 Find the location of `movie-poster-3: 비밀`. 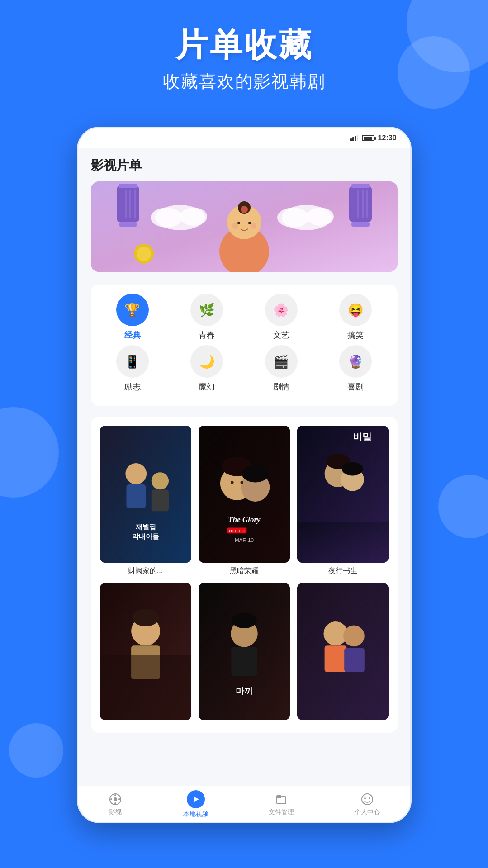

movie-poster-3: 비밀 is located at coordinates (343, 494).